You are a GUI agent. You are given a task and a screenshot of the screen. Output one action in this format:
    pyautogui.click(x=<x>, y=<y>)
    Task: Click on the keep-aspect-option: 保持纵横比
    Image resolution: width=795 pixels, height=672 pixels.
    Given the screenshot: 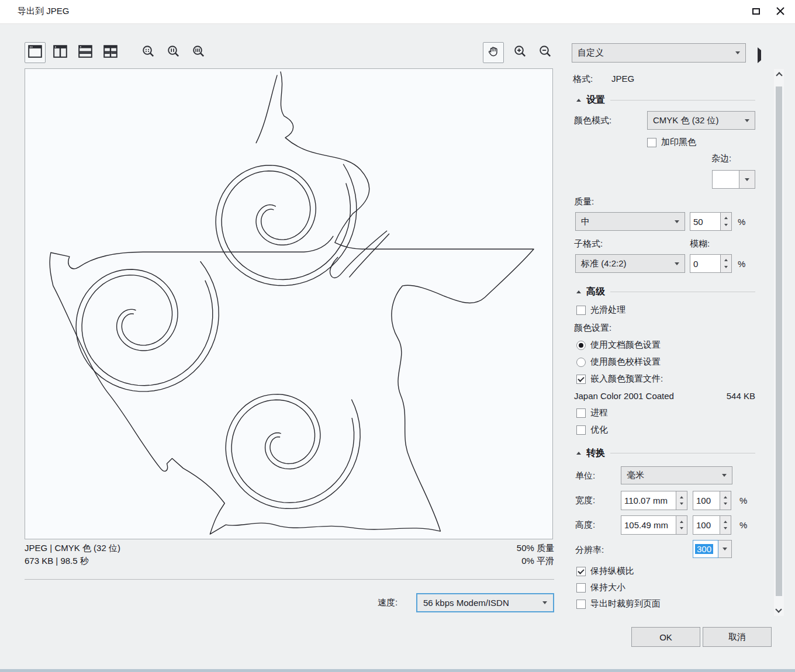 What is the action you would take?
    pyautogui.click(x=606, y=571)
    